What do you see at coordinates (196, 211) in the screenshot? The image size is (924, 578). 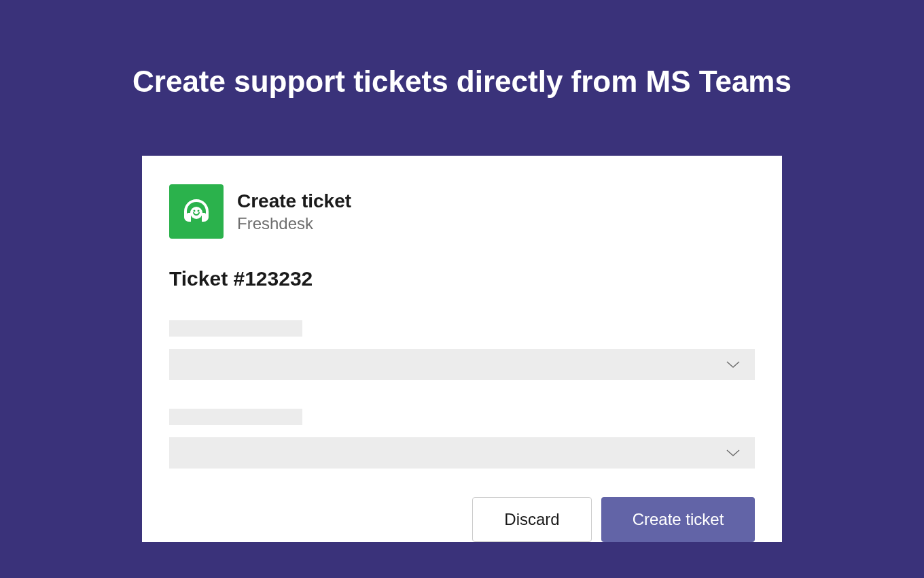 I see `freshdesk-app-icon` at bounding box center [196, 211].